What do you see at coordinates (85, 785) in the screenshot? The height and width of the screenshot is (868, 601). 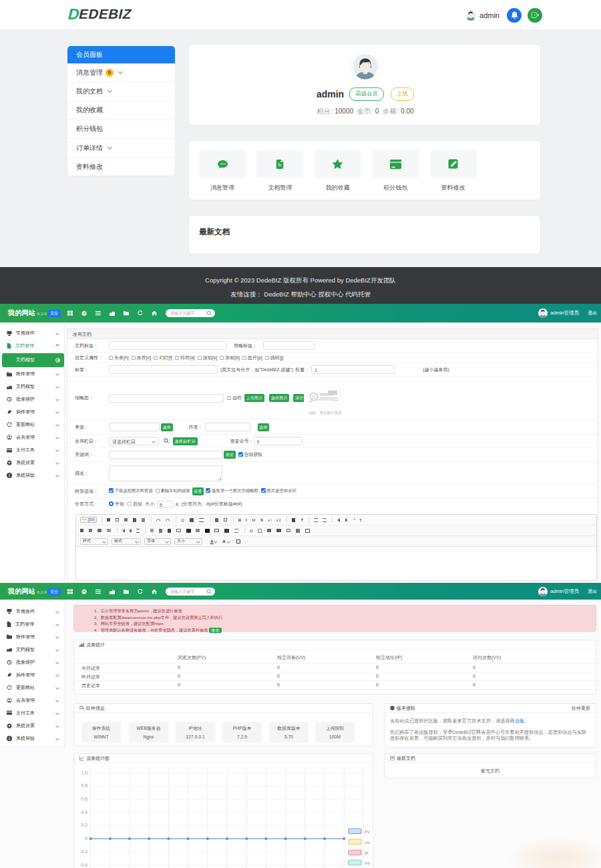 I see `svg-text: 0.8` at bounding box center [85, 785].